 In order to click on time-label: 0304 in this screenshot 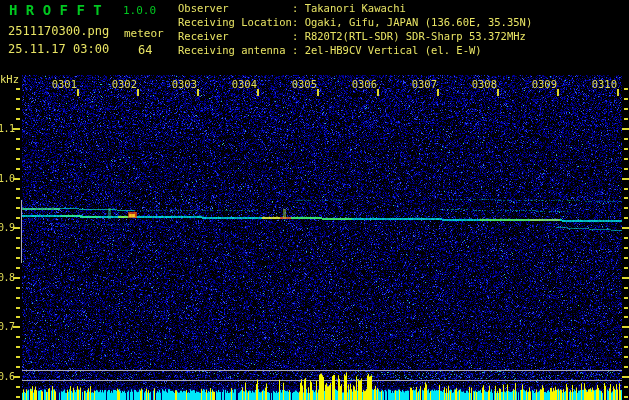, I will do `click(242, 84)`.